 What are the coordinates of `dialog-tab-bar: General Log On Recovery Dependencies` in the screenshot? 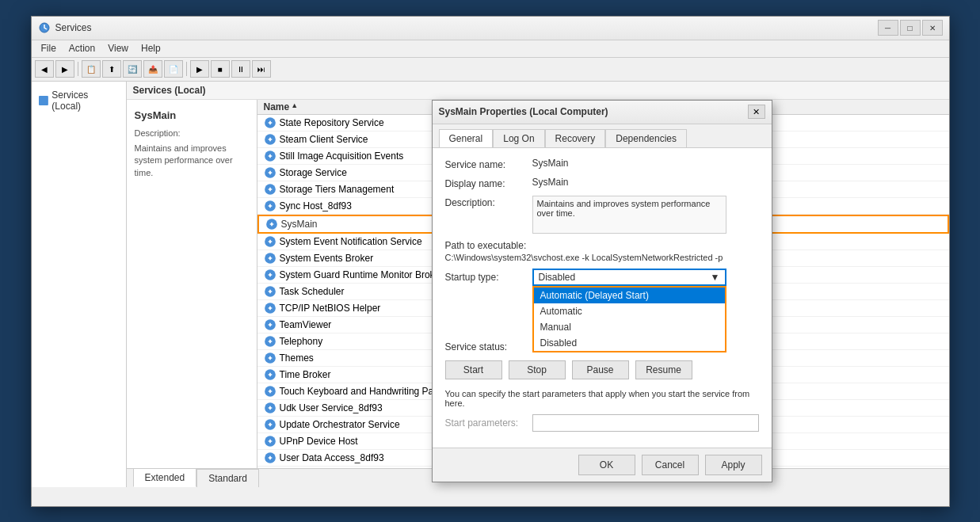 It's located at (602, 136).